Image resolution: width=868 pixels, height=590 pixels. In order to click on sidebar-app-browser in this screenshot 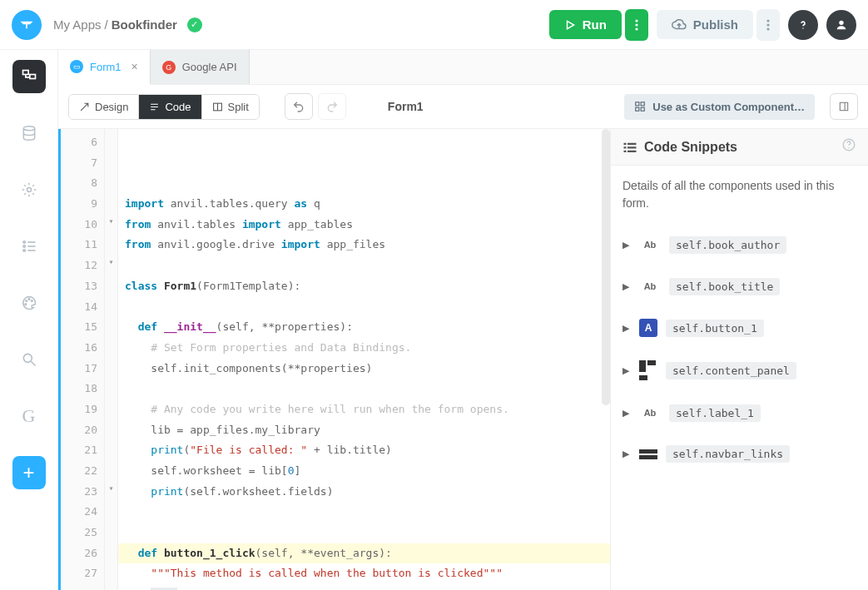, I will do `click(29, 77)`.